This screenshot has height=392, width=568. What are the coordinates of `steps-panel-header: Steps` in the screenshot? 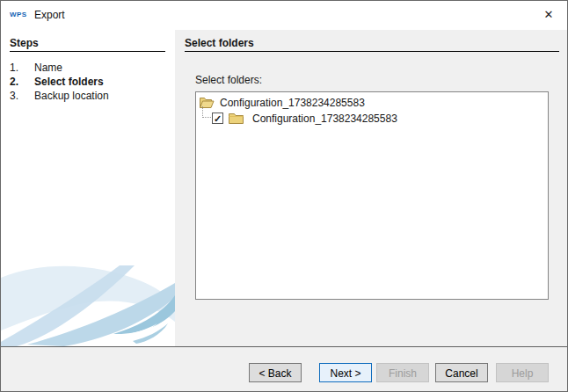 It's located at (25, 43).